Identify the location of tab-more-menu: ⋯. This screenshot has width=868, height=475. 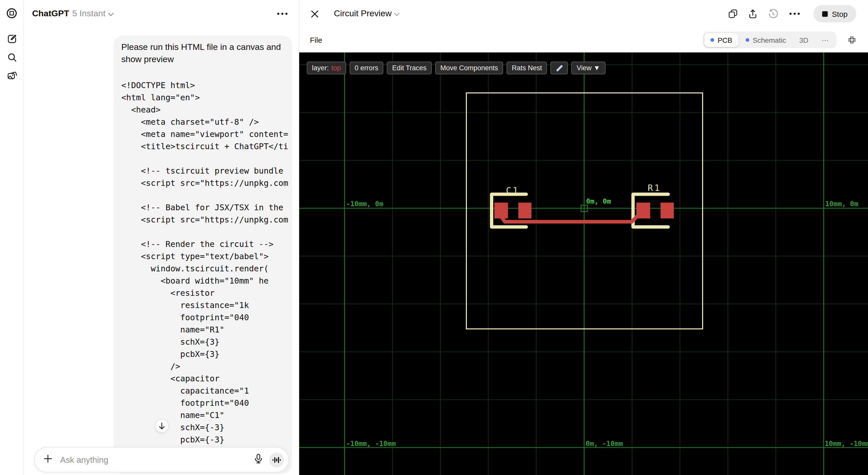
(825, 40).